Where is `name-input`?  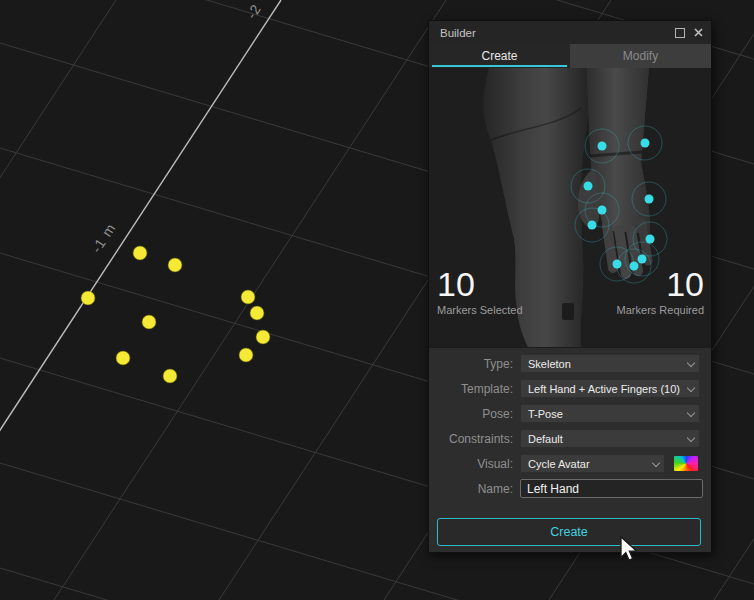 name-input is located at coordinates (612, 488).